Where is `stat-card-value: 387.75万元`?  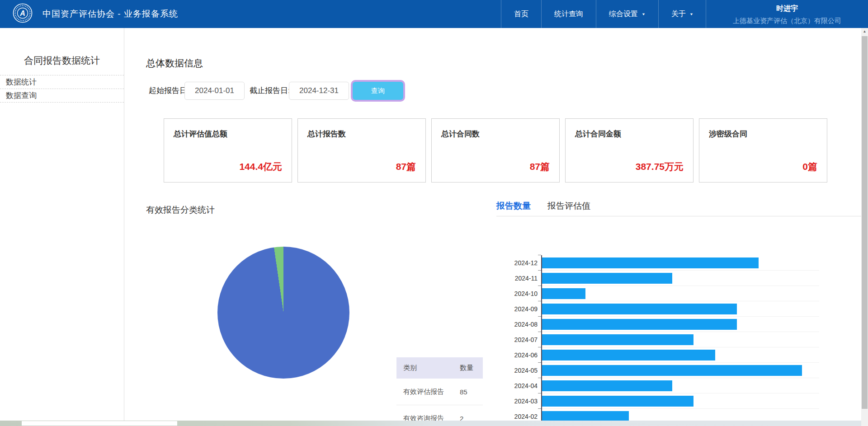
stat-card-value: 387.75万元 is located at coordinates (660, 167).